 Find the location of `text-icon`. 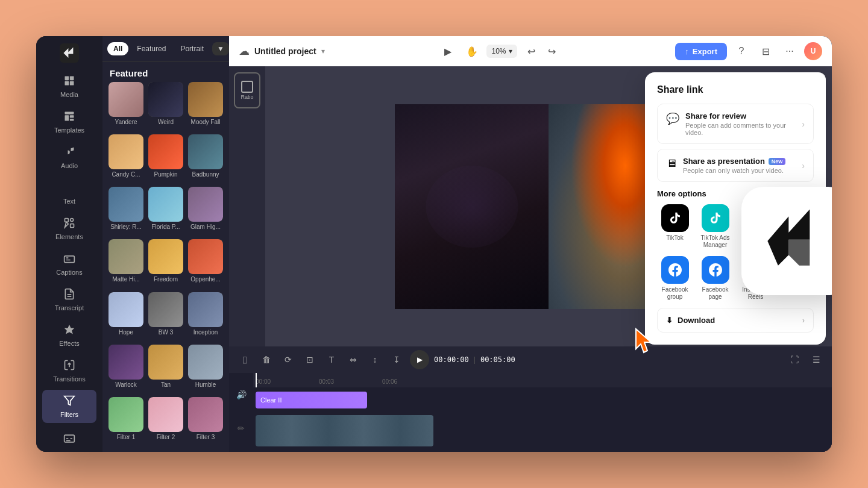

text-icon is located at coordinates (69, 188).